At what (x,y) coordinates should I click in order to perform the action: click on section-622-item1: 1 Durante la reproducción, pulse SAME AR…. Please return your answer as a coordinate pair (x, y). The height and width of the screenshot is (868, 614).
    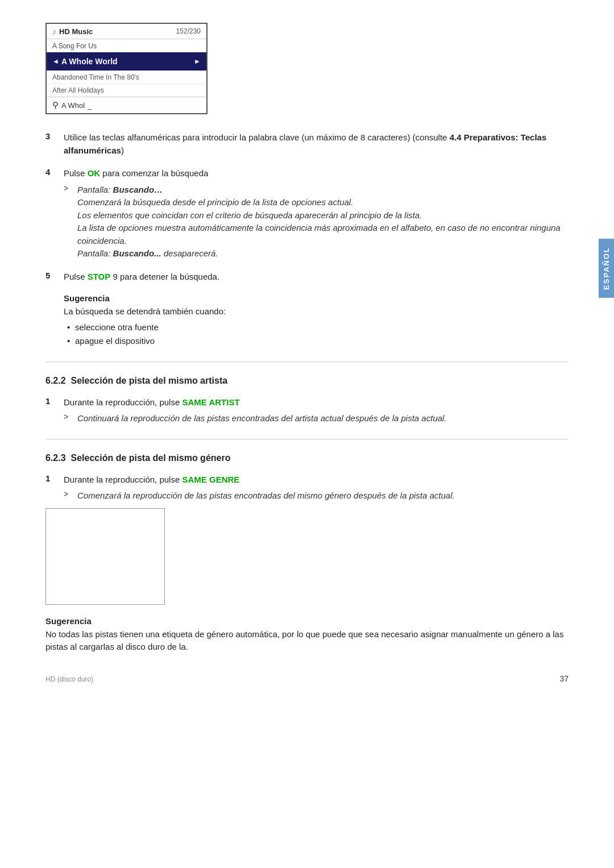
    Looking at the image, I should click on (307, 410).